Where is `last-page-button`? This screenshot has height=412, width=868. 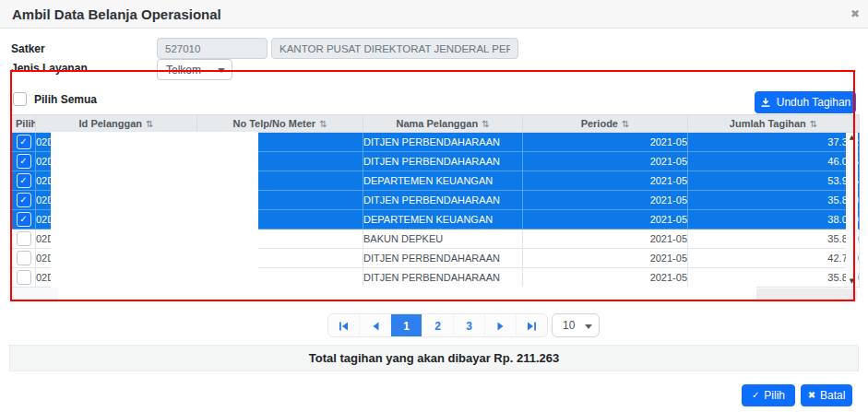 last-page-button is located at coordinates (531, 326).